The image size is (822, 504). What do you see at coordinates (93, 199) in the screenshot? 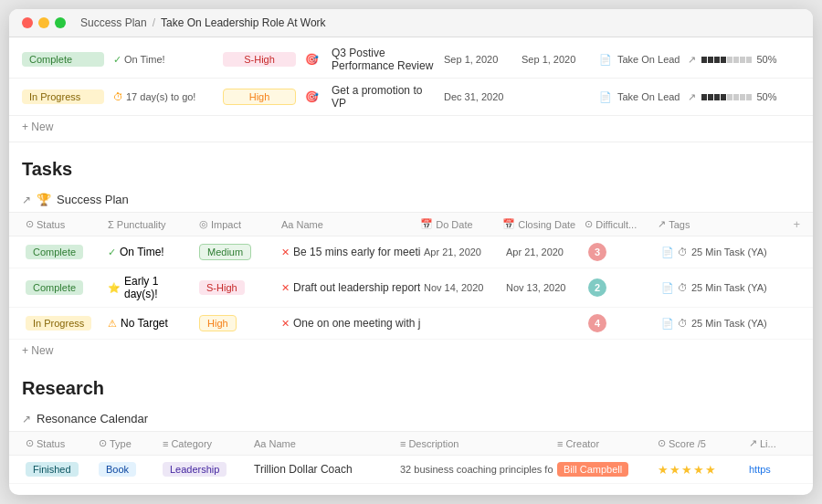
I see `subsection-label: Success Plan` at bounding box center [93, 199].